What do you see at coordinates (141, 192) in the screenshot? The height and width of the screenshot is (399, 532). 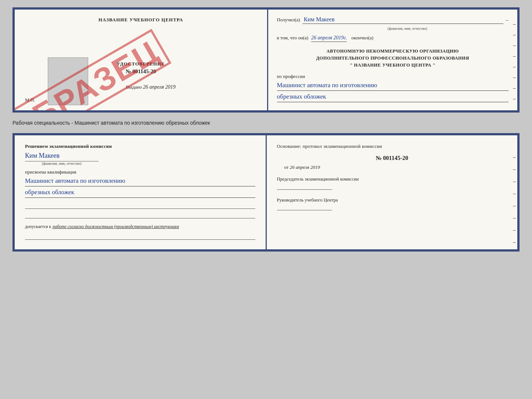 I see `bottom-doc-left: Решением экзаменационной комиссии Ким Ма…` at bounding box center [141, 192].